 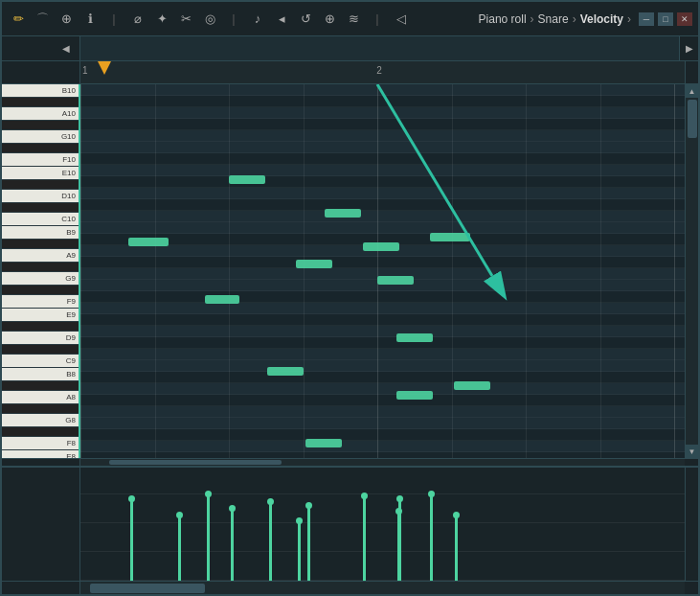 What do you see at coordinates (40, 279) in the screenshot?
I see `key-g9: G9` at bounding box center [40, 279].